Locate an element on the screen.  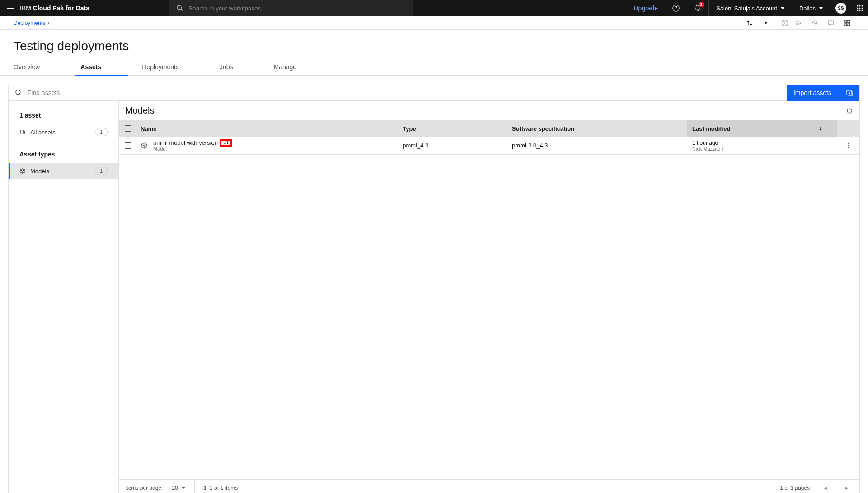
row-name: pmml model with version is located at coordinates (185, 143).